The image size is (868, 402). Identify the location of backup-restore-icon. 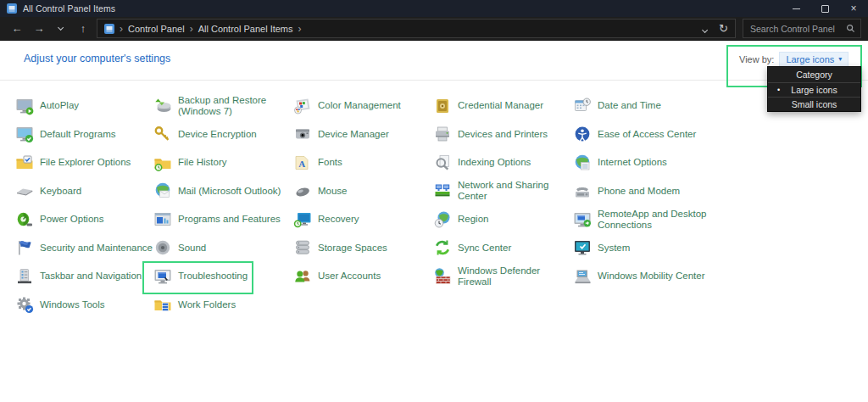
(163, 106).